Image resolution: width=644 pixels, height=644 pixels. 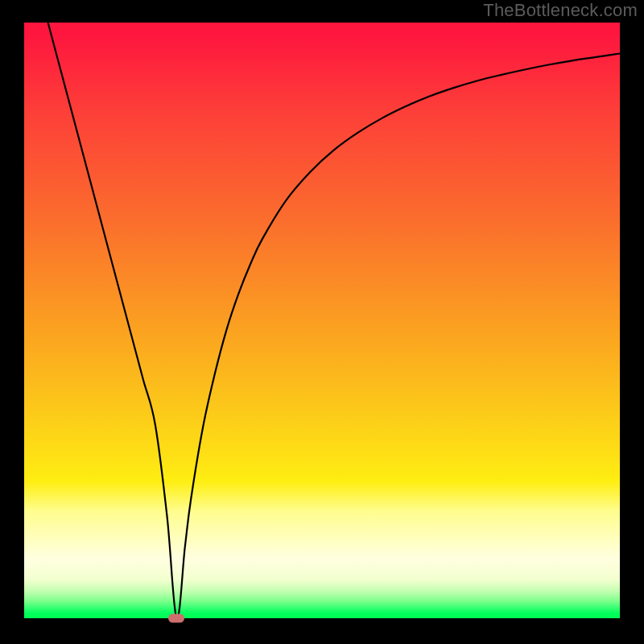 What do you see at coordinates (176, 618) in the screenshot?
I see `minimum-marker` at bounding box center [176, 618].